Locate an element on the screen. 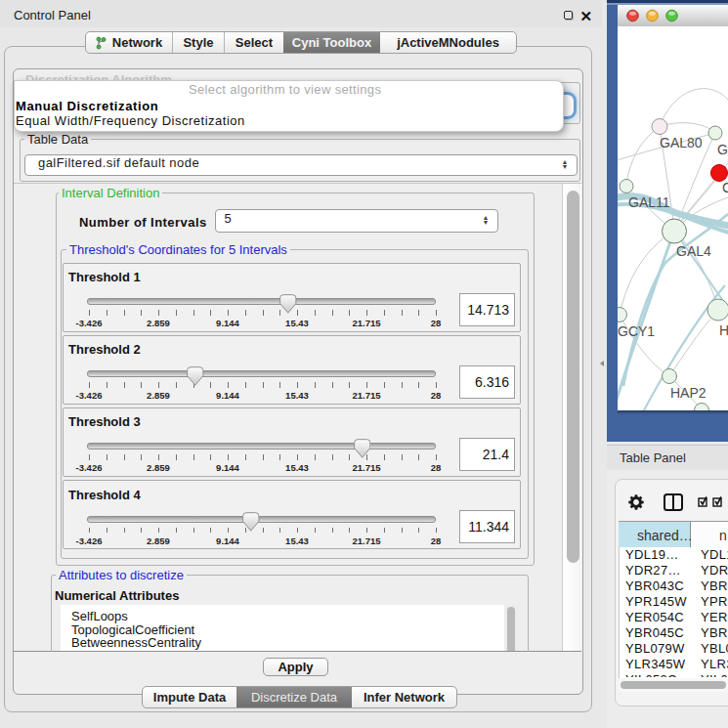 Image resolution: width=728 pixels, height=728 pixels. svg-text: GA is located at coordinates (723, 150).